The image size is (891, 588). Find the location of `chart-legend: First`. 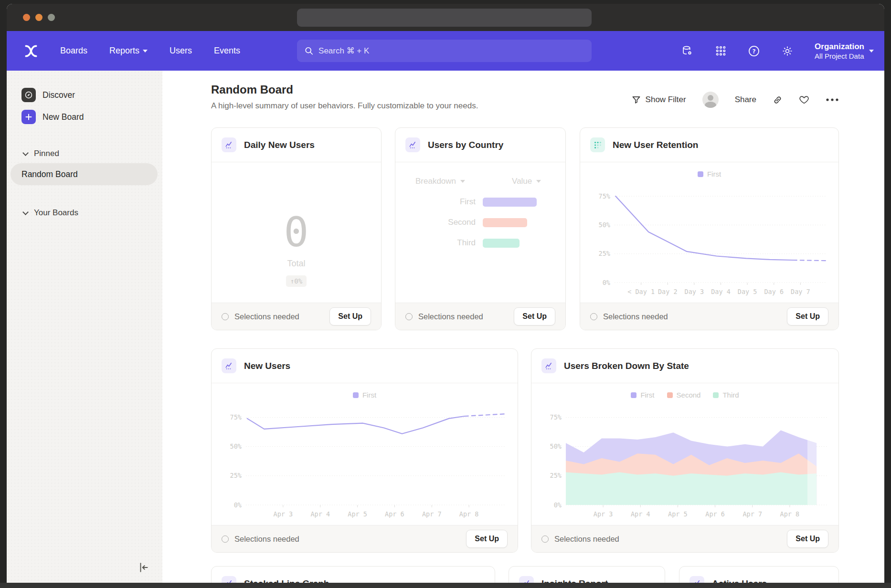

chart-legend: First is located at coordinates (365, 395).